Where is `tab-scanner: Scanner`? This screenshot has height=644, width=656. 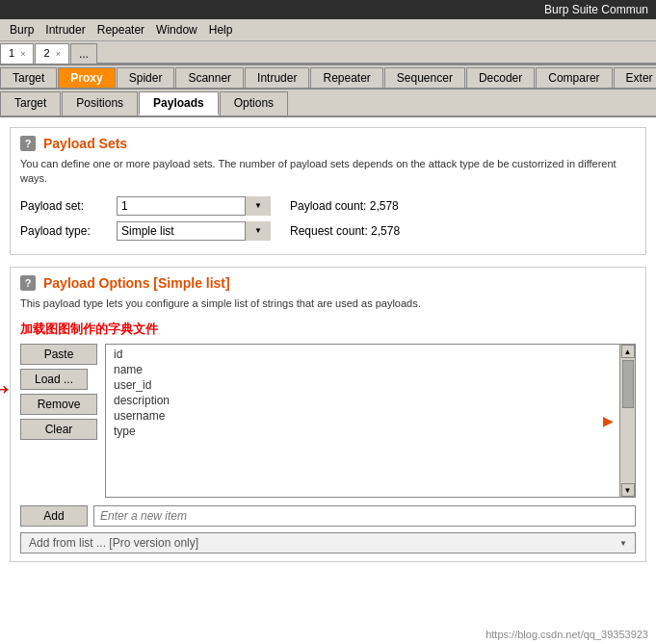 tab-scanner: Scanner is located at coordinates (210, 77).